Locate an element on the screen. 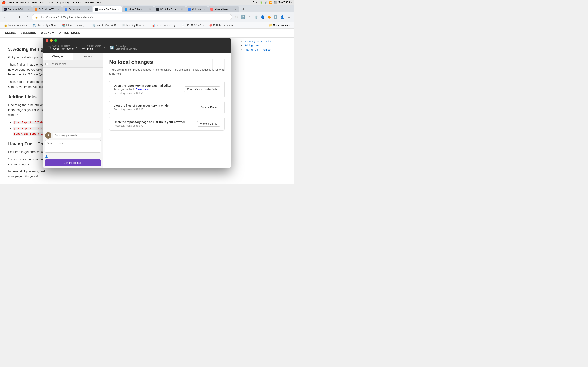 This screenshot has width=588, height=367. tab-close-coursera: × is located at coordinates (28, 9).